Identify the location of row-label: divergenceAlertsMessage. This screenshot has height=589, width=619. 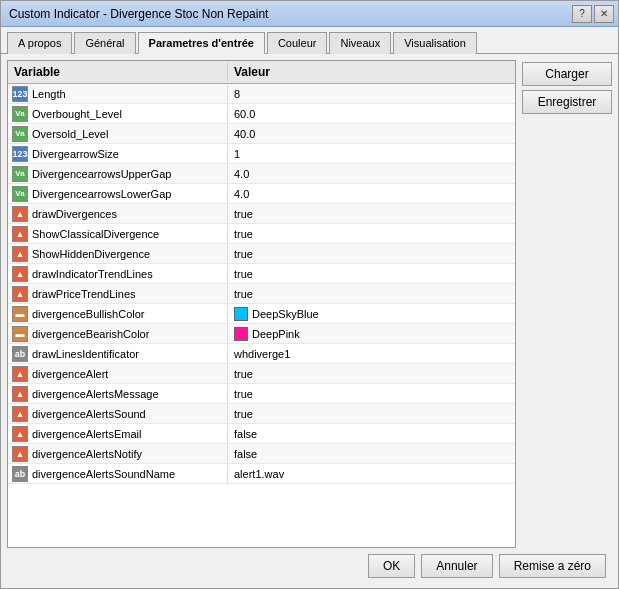
(96, 394).